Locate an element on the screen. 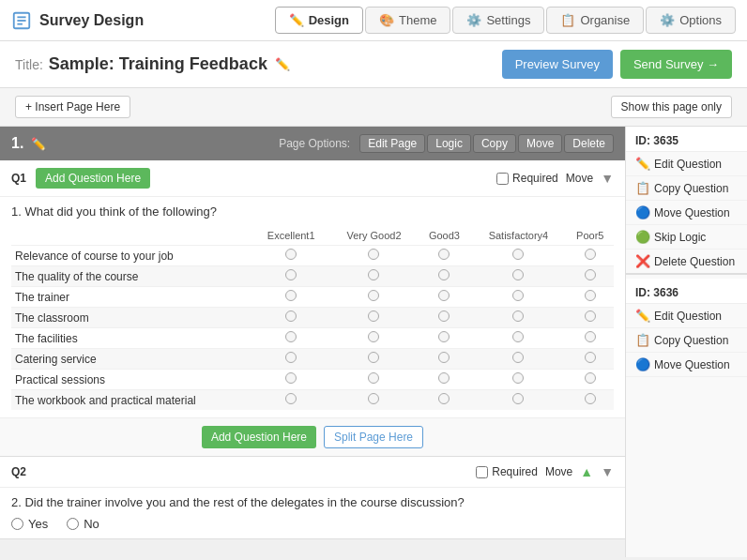 The image size is (747, 560). page-number: 1. is located at coordinates (17, 144).